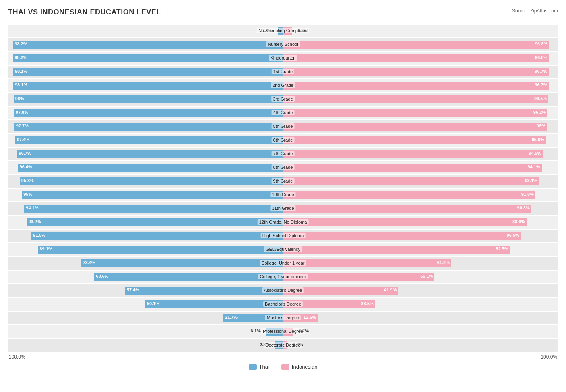 The image size is (566, 392). Describe the element at coordinates (391, 290) in the screenshot. I see `indonesian-value: 41.9%` at that location.